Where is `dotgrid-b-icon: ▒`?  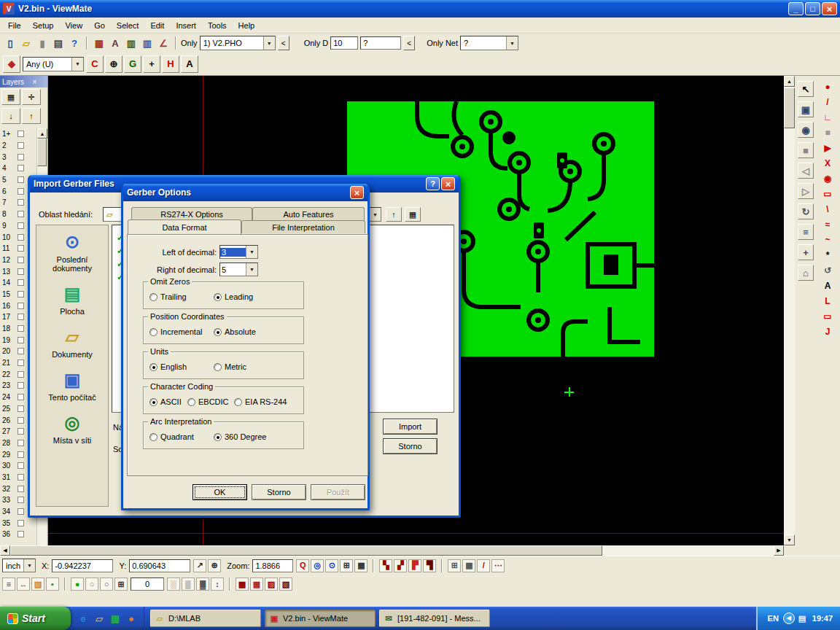 dotgrid-b-icon: ▒ is located at coordinates (188, 584).